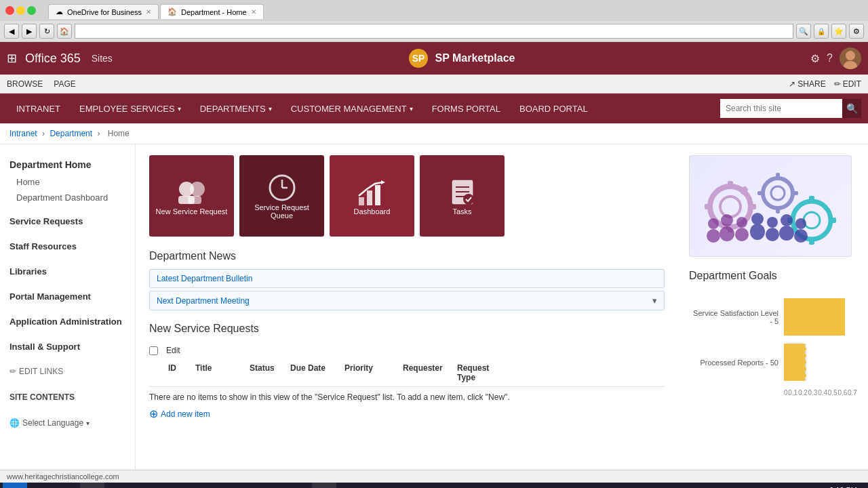 The height and width of the screenshot is (488, 868). What do you see at coordinates (192, 211) in the screenshot?
I see `tile-new-service-label: New Service Request` at bounding box center [192, 211].